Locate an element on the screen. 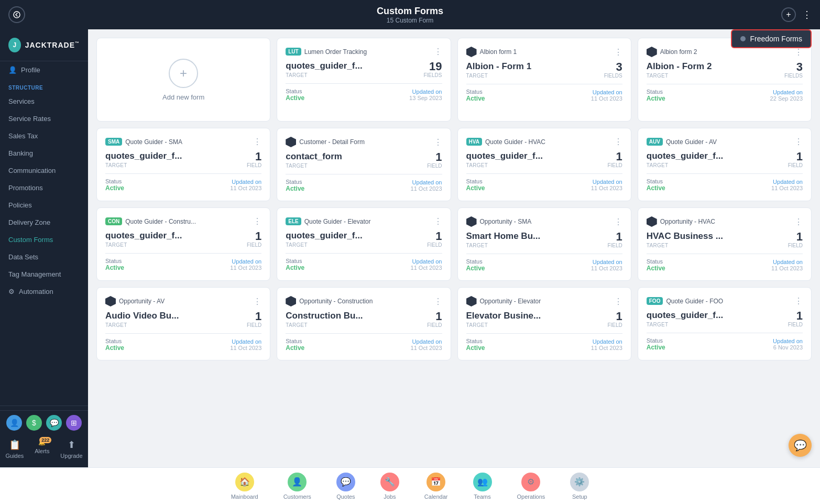  sidebar-item-tag-management: Tag Management is located at coordinates (44, 275).